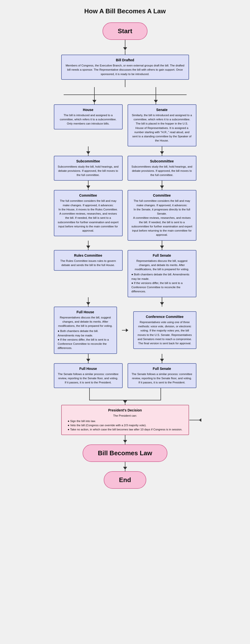  I want to click on bill-drafted-title: Bill Drafted, so click(125, 60).